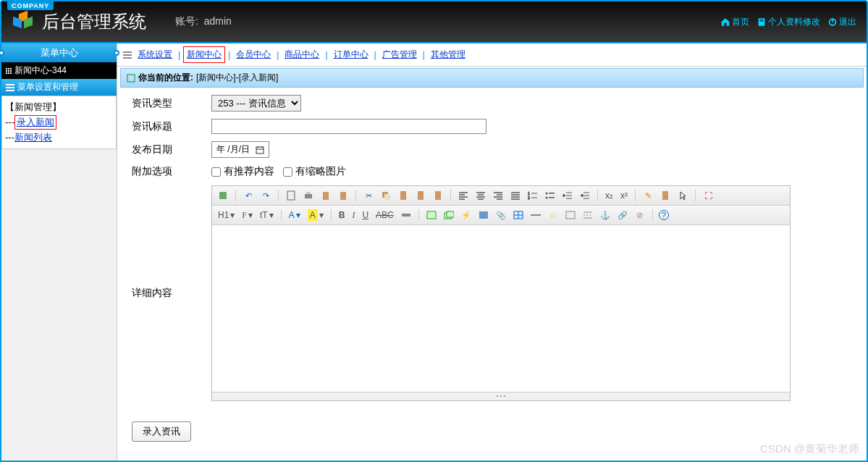  What do you see at coordinates (203, 22) in the screenshot?
I see `account-info: 账号: admin` at bounding box center [203, 22].